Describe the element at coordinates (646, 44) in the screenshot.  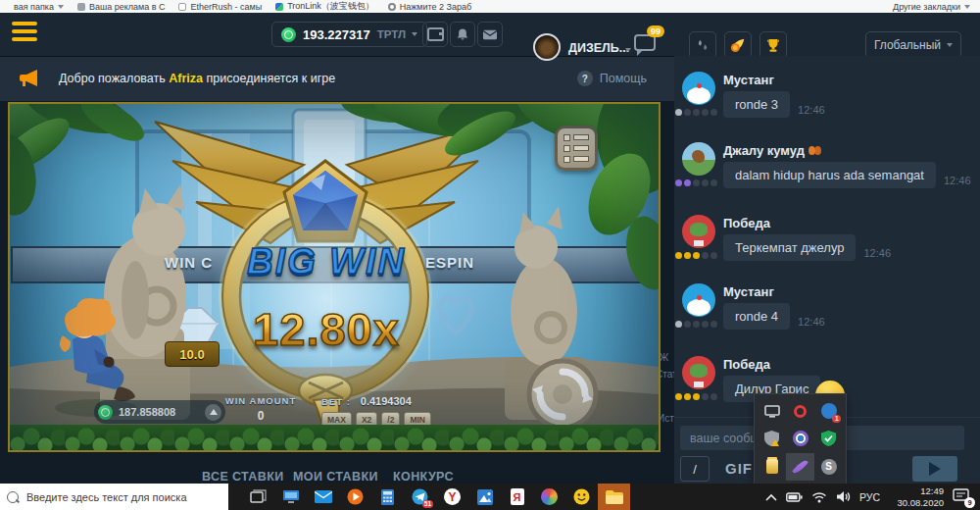
I see `chat-toggle-button` at that location.